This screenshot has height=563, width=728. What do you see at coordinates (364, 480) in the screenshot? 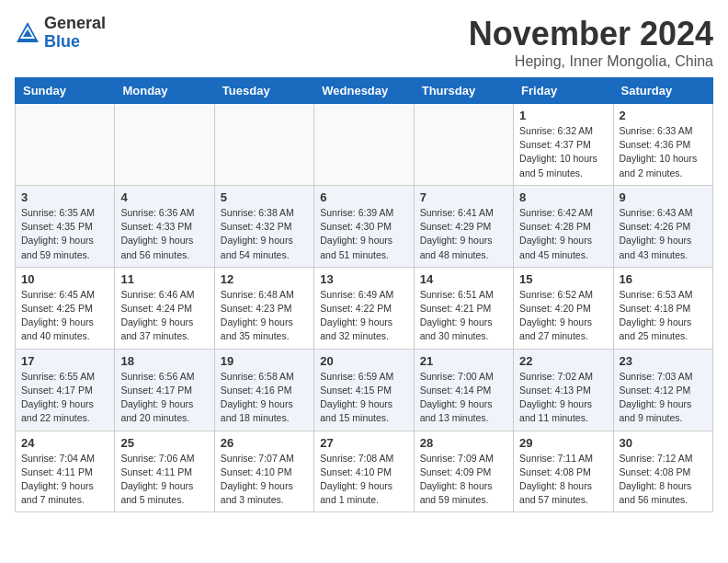
I see `day-info: Sunrise: 7:08 AMSunset: 4:10 PMDaylight:…` at bounding box center [364, 480].